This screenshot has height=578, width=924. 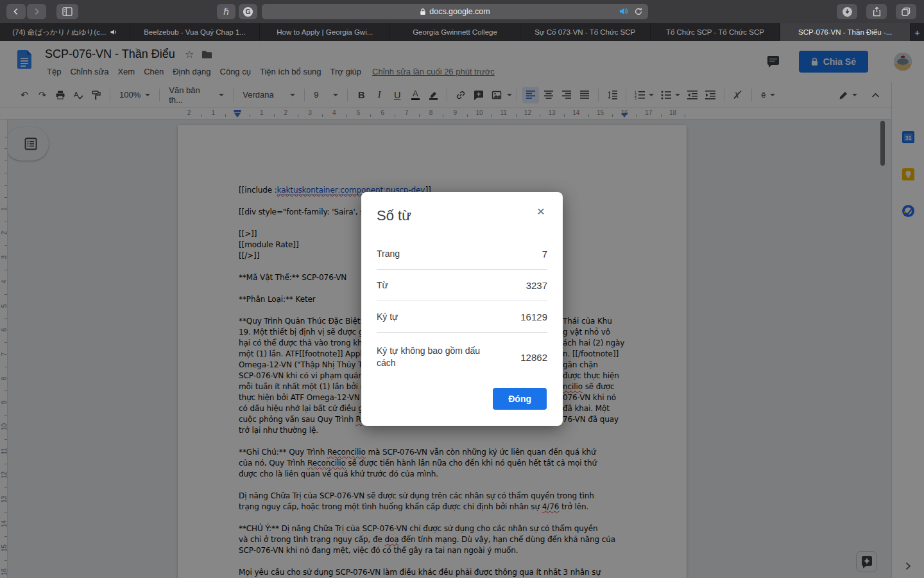 What do you see at coordinates (462, 32) in the screenshot?
I see `tab-bar: (74) 命ばっかり / ぬゆり(c...Beelzebub - Vua Quỷ…` at bounding box center [462, 32].